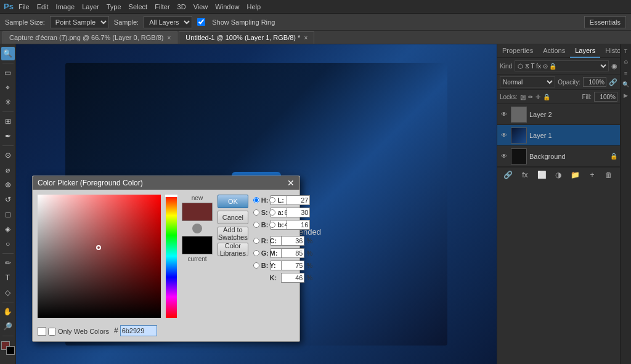 This screenshot has height=364, width=631. I want to click on tool-history-brush: ↺, so click(8, 200).